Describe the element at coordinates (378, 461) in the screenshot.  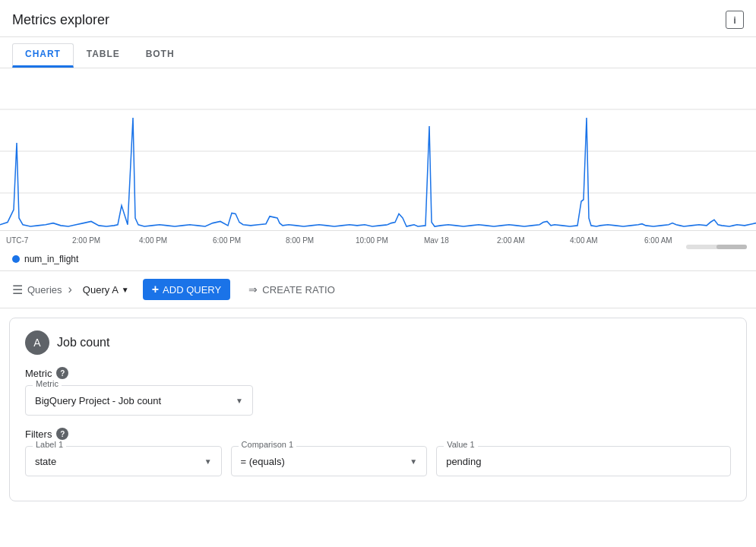
I see `filters-row: Label 1 state ▼ Comparison 1 = (equals) …` at that location.